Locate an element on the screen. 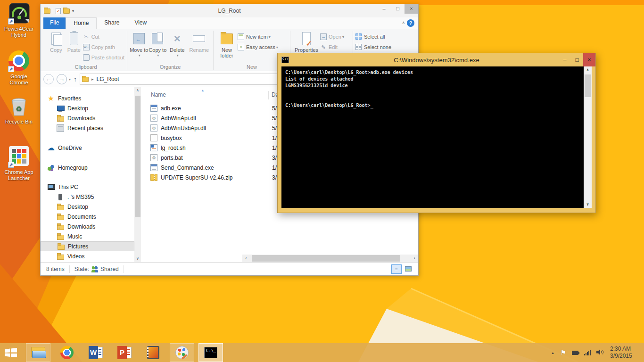  breadcrumb: LG_Root is located at coordinates (108, 79).